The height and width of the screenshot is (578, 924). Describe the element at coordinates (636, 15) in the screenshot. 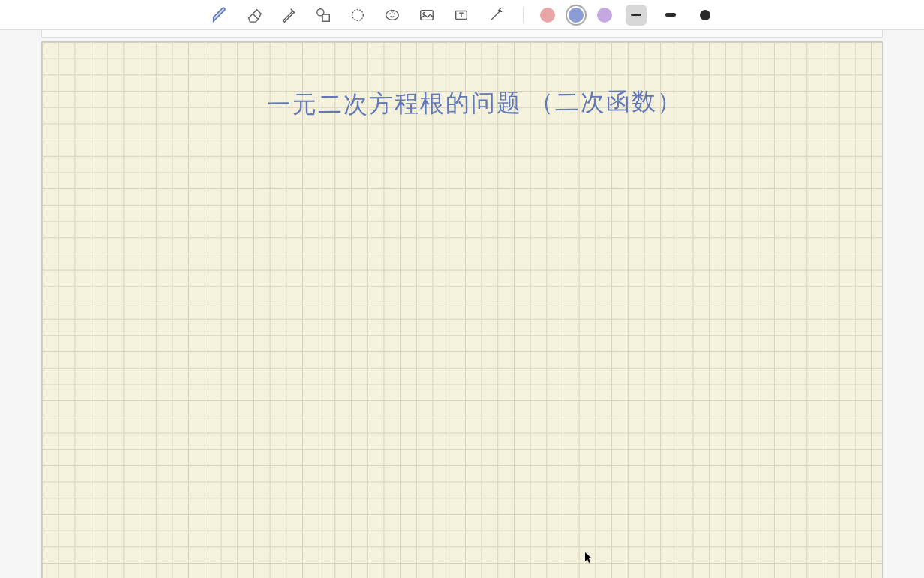

I see `stroke-thin-indicator` at that location.